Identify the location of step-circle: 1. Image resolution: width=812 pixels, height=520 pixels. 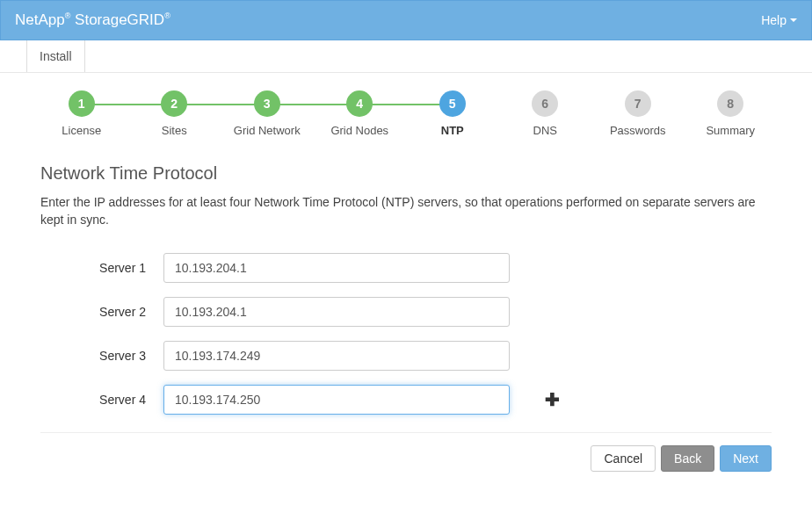
(82, 104).